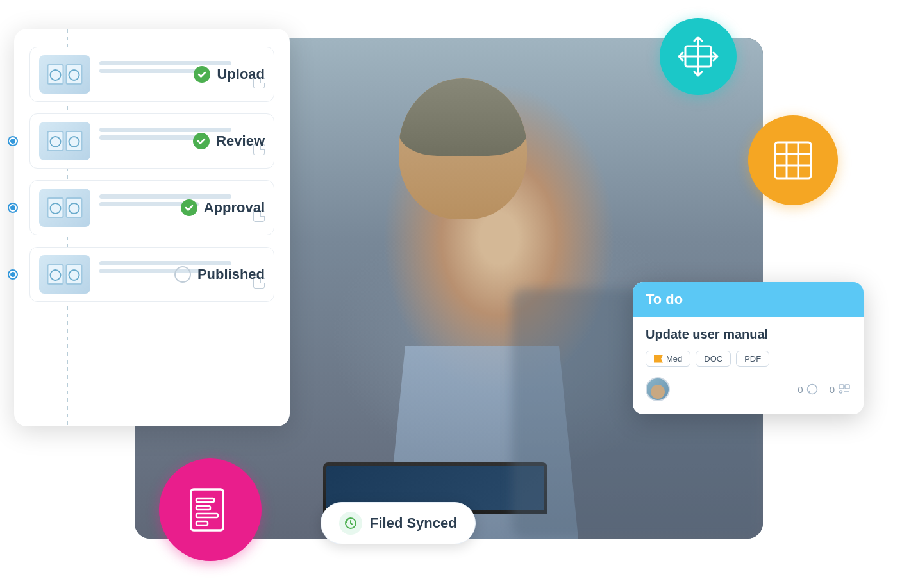 The image size is (902, 588). I want to click on step-thumbnail-review, so click(65, 141).